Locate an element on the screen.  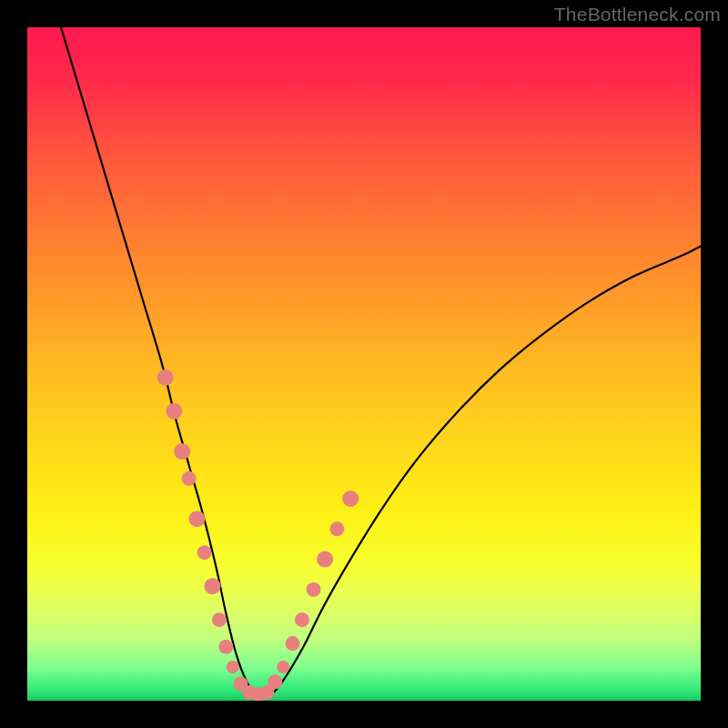
watermark: TheBottleneck.com is located at coordinates (637, 15).